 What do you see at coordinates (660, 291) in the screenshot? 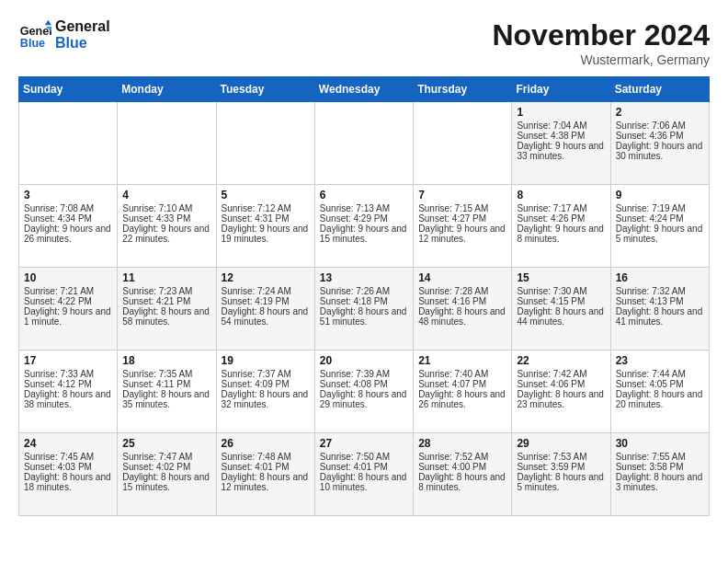
I see `day-info: Sunrise: 7:32 AM` at bounding box center [660, 291].